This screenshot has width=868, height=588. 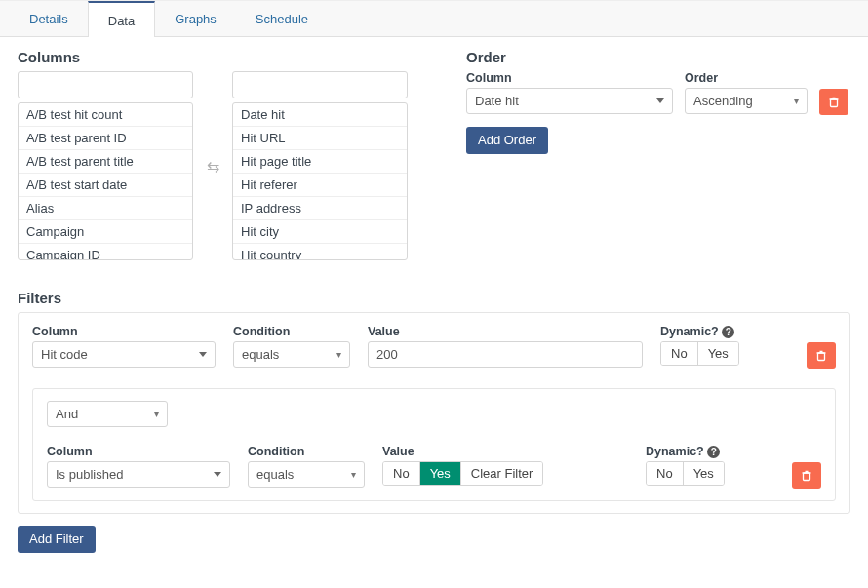 I want to click on order-direction-value: Ascending, so click(x=724, y=101).